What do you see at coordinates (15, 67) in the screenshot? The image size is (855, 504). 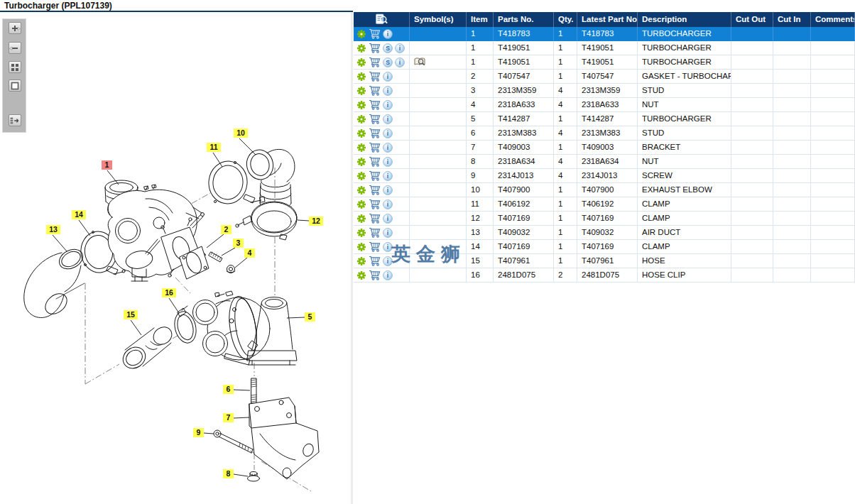 I see `tile-view-button` at bounding box center [15, 67].